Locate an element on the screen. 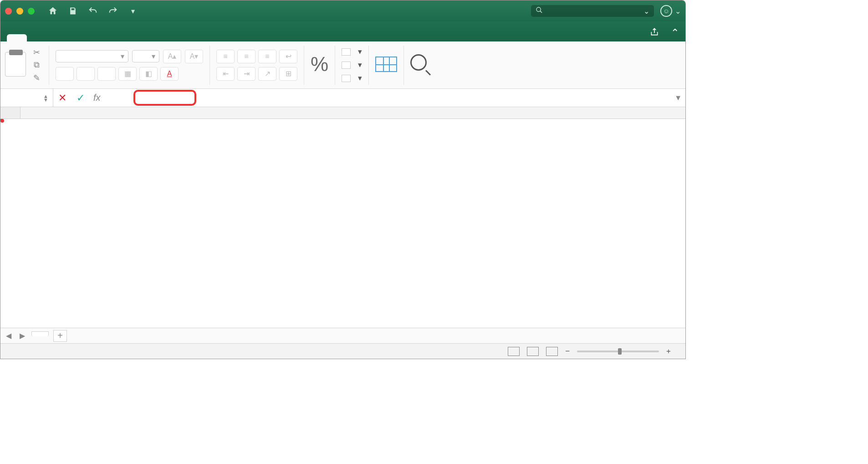 The height and width of the screenshot is (464, 868). cond-format-icon is located at coordinates (346, 52).